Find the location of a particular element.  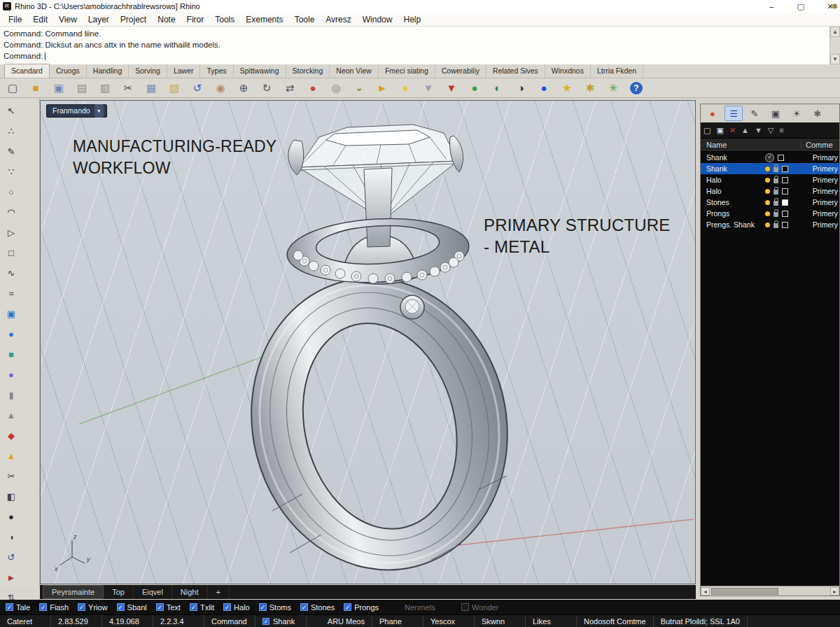

zoom-icon: ⊕ is located at coordinates (244, 88).